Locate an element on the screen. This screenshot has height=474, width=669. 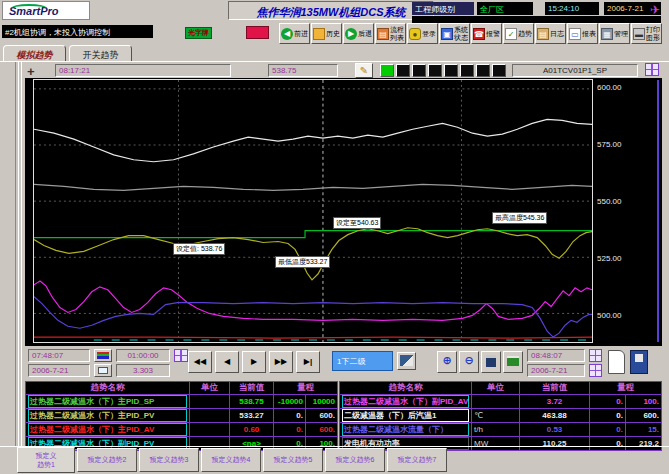
selected-pen-tag: A01TCV01P1_SP is located at coordinates (575, 70).